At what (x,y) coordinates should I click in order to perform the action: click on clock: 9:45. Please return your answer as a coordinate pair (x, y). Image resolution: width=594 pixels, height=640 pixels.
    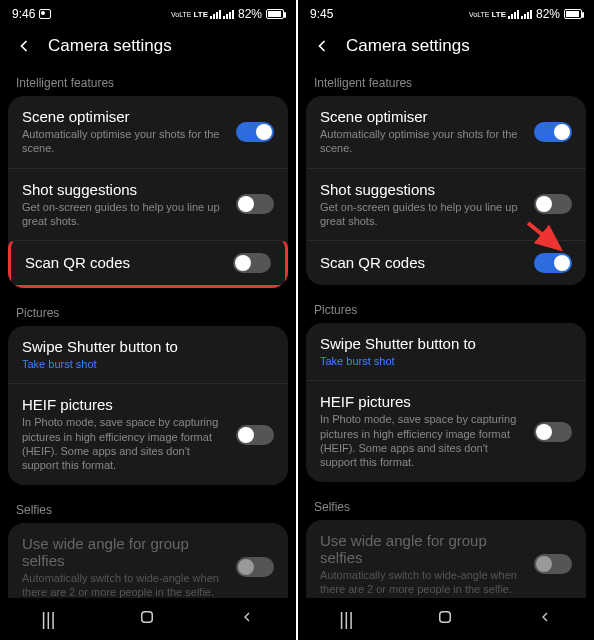
    Looking at the image, I should click on (322, 14).